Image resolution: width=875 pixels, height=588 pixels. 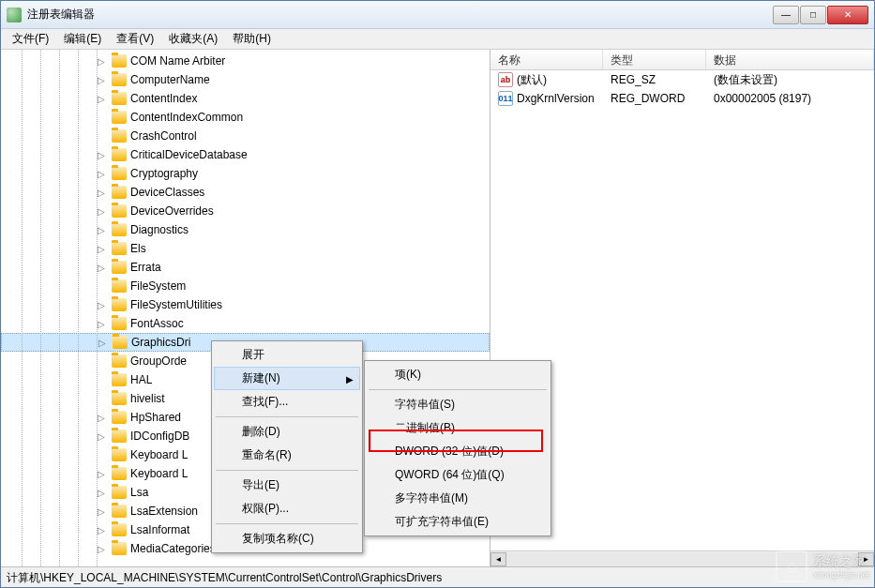 What do you see at coordinates (458, 448) in the screenshot?
I see `context-menu-new: 项(K) 字符串值(S) 二进制值(B) DWORD (32-位)值(D) QW…` at bounding box center [458, 448].